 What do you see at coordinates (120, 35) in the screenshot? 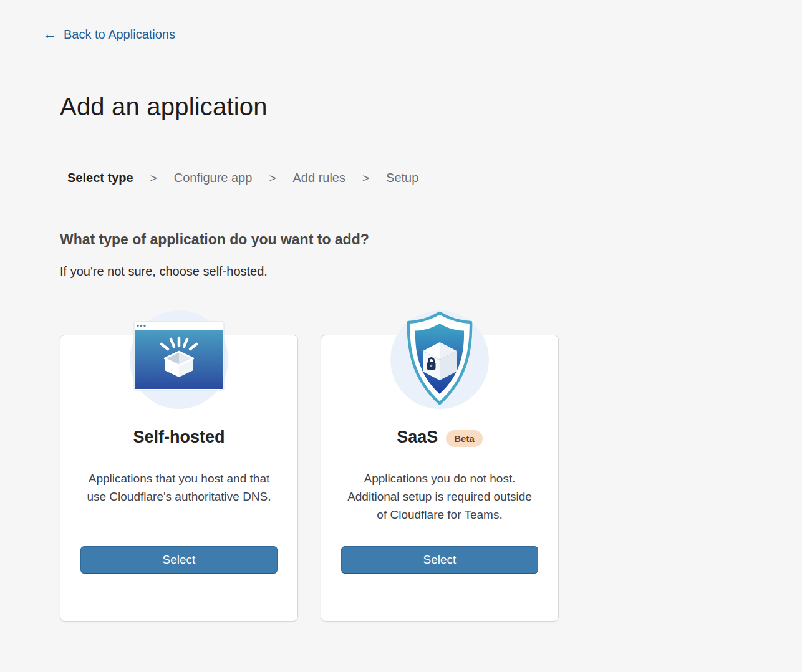
I see `back-link-label: Back to Applications` at bounding box center [120, 35].